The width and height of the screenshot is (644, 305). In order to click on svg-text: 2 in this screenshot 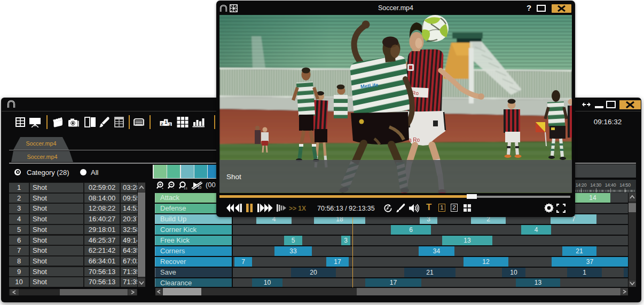, I will do `click(162, 124)`.